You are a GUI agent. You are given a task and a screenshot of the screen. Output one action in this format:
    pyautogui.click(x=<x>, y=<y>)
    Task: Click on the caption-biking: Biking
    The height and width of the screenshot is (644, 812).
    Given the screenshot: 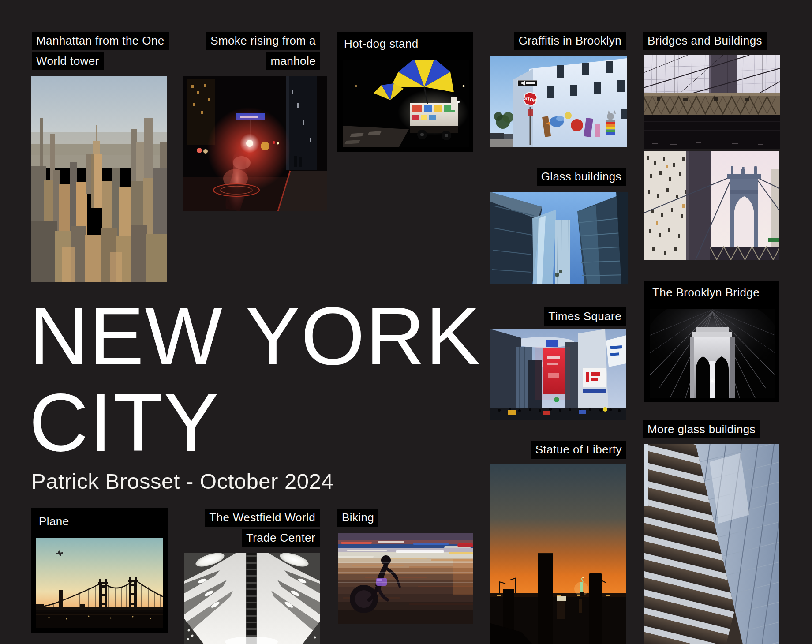 What is the action you would take?
    pyautogui.click(x=358, y=518)
    